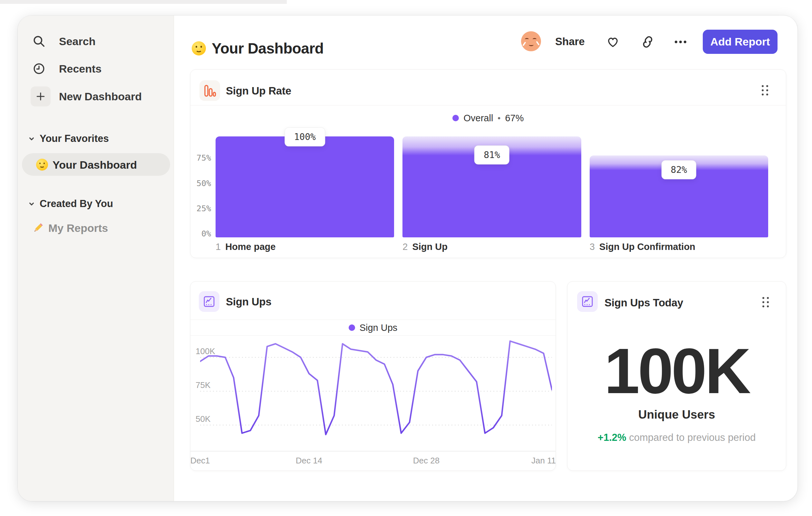 This screenshot has width=812, height=516. What do you see at coordinates (544, 461) in the screenshot?
I see `x-axis-tick: Jan 11` at bounding box center [544, 461].